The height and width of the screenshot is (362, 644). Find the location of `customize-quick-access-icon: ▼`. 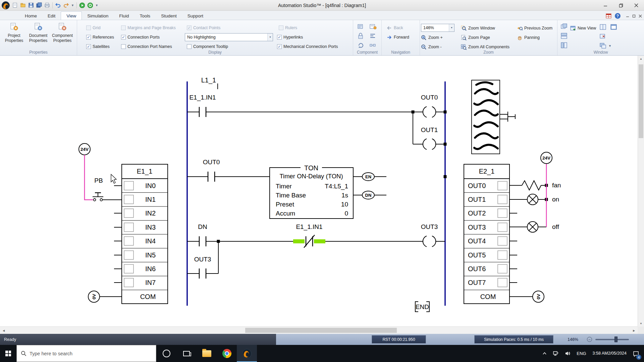

customize-quick-access-icon: ▼ is located at coordinates (97, 5).